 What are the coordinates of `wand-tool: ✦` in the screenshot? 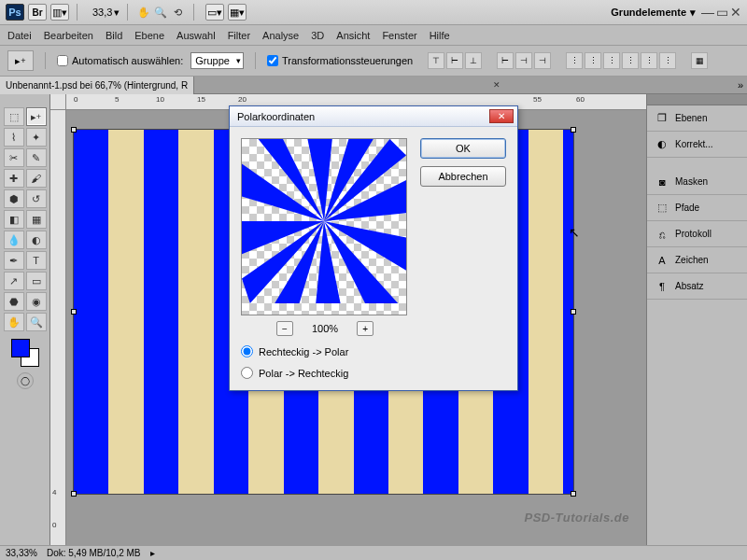 It's located at (36, 137).